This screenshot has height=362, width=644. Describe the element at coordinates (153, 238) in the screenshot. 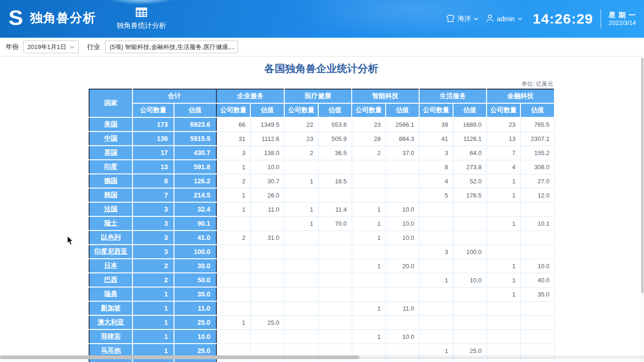

I see `total-cell: 3` at that location.